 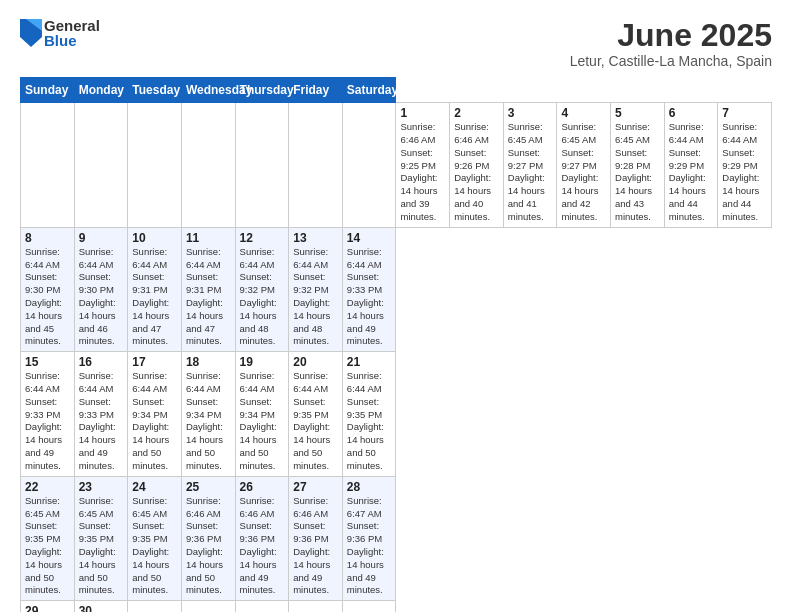 What do you see at coordinates (369, 290) in the screenshot?
I see `calendar-cell: 14Sunrise: 6:44 AM Sunset: 9:33 PM Dayli…` at bounding box center [369, 290].